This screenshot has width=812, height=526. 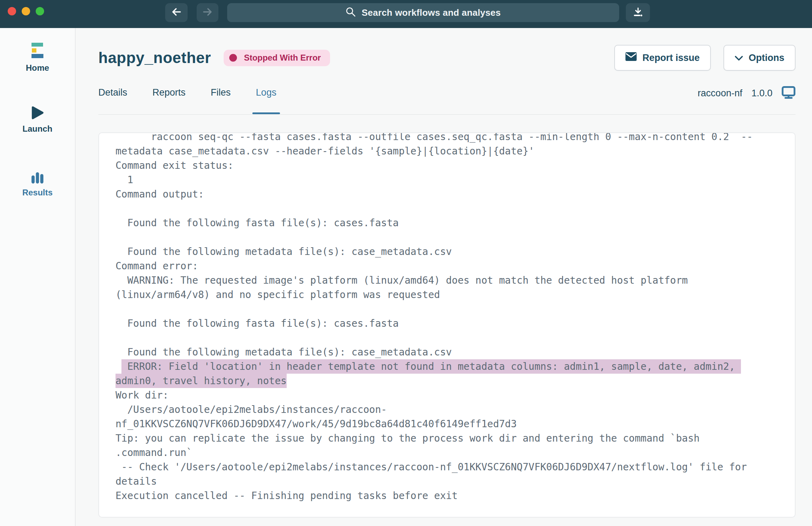 I want to click on workflow-name: raccoon-nf, so click(x=720, y=93).